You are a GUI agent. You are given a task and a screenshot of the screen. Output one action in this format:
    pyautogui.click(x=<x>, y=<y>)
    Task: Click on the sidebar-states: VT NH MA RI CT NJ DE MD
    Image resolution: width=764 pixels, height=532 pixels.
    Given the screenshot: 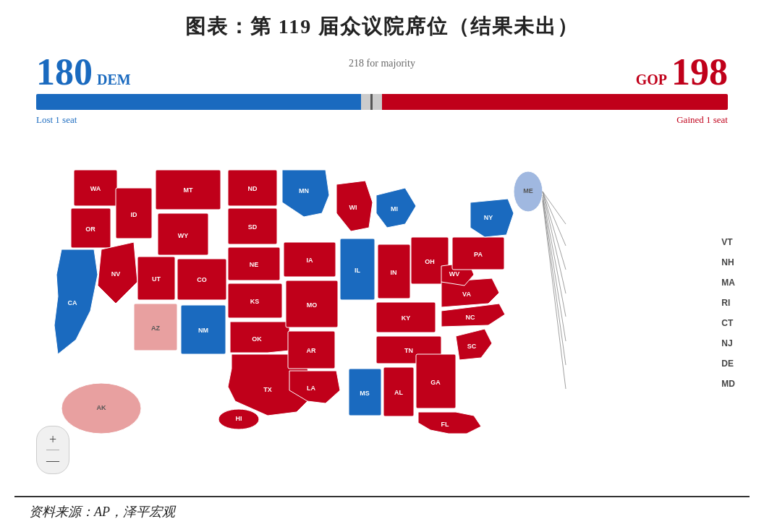 What is the action you would take?
    pyautogui.click(x=730, y=313)
    